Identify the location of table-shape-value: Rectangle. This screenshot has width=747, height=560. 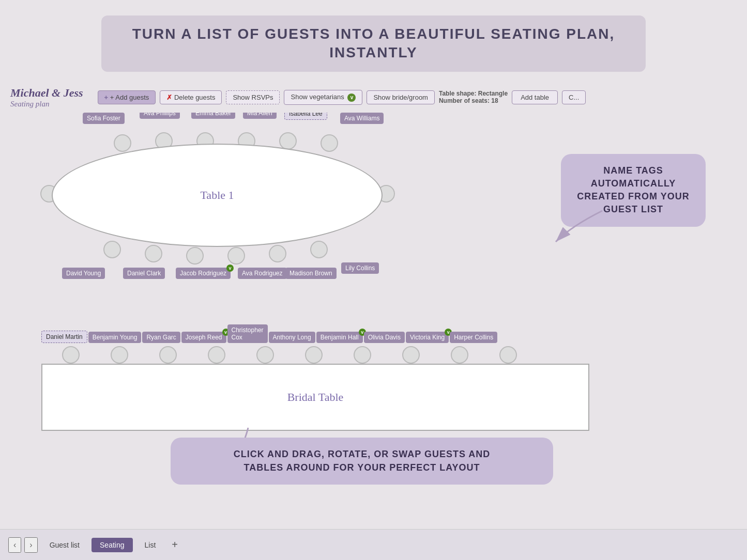
(493, 94).